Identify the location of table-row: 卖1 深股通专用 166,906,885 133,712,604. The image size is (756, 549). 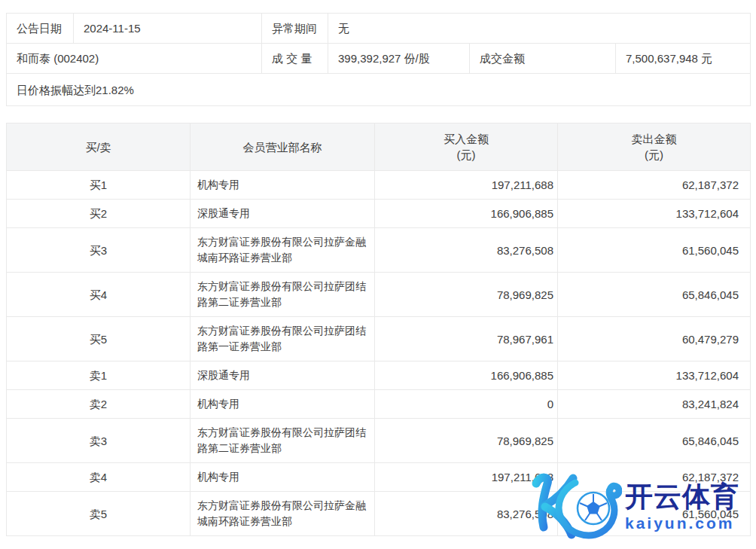
(379, 376).